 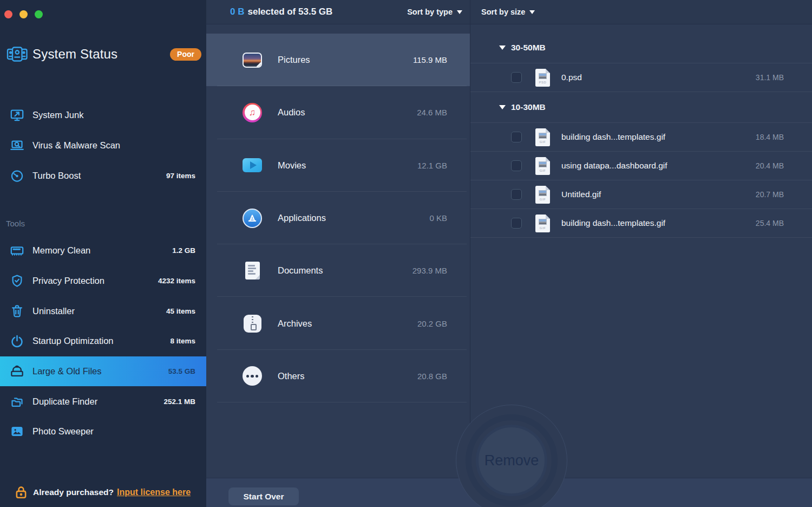 I want to click on file-row: gif building dash...templates.gif 18.4 M…, so click(x=641, y=138).